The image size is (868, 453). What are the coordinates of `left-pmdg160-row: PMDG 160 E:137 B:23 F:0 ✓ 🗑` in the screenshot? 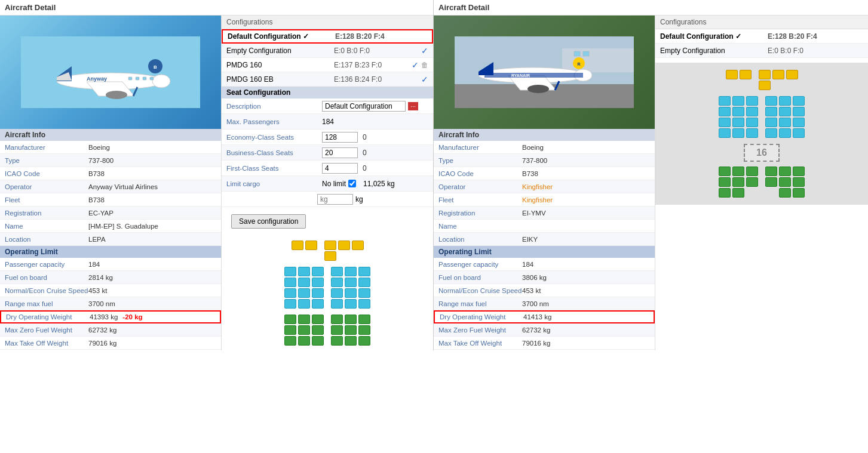 It's located at (327, 65).